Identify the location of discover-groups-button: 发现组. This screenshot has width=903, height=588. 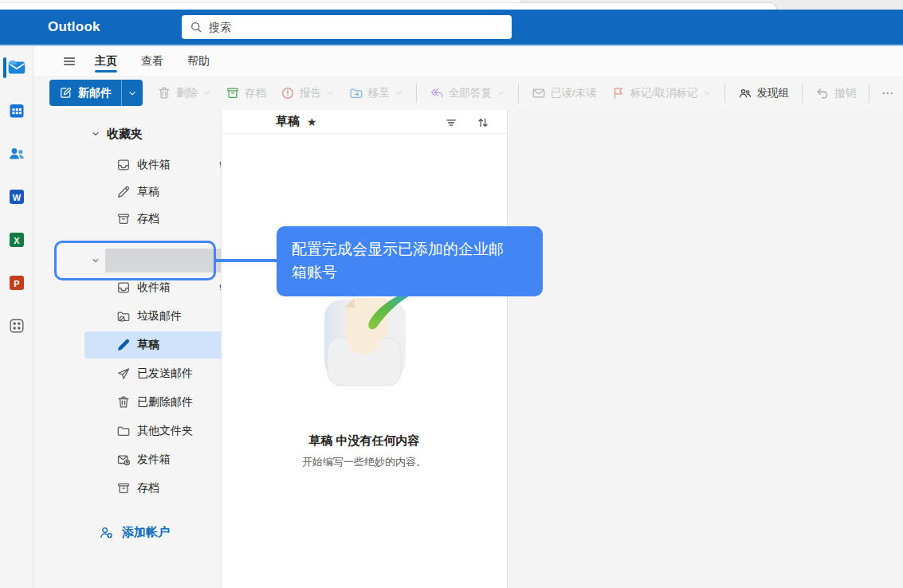
(764, 92).